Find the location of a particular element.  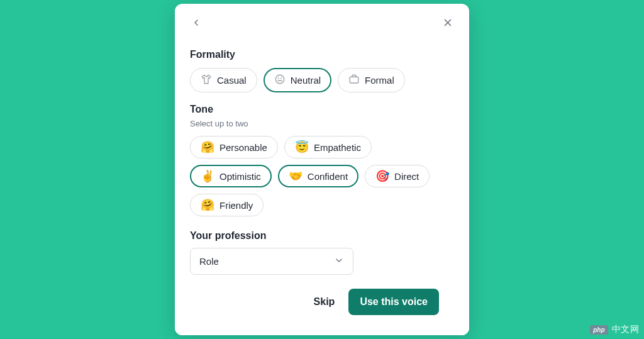

chip-label: Empathetic is located at coordinates (337, 147).